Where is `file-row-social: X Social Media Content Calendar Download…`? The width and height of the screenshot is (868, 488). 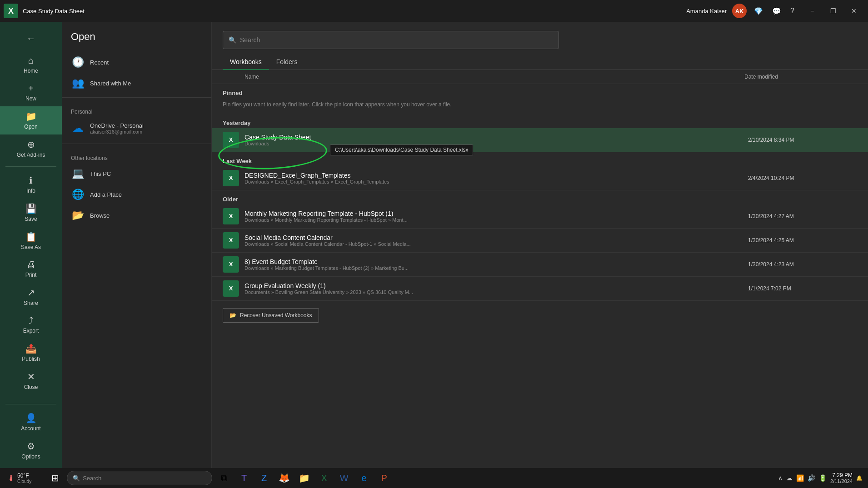 file-row-social: X Social Media Content Calendar Download… is located at coordinates (540, 241).